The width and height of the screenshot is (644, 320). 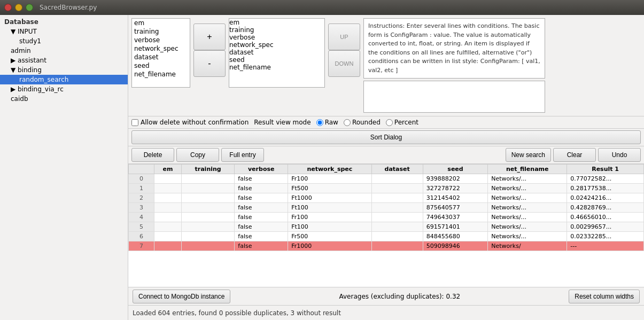 What do you see at coordinates (386, 189) in the screenshot?
I see `table-row: 1falseFt500327278722Networks/...0.281775…` at bounding box center [386, 189].